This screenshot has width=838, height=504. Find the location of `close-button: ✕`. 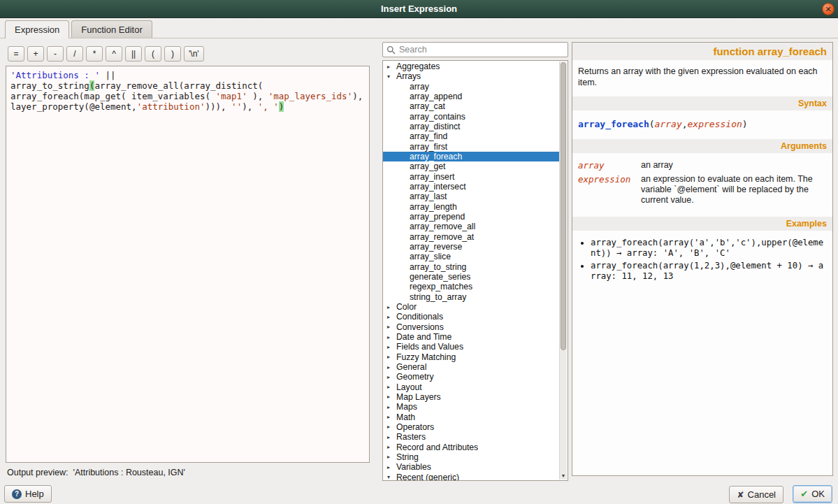

close-button: ✕ is located at coordinates (828, 9).